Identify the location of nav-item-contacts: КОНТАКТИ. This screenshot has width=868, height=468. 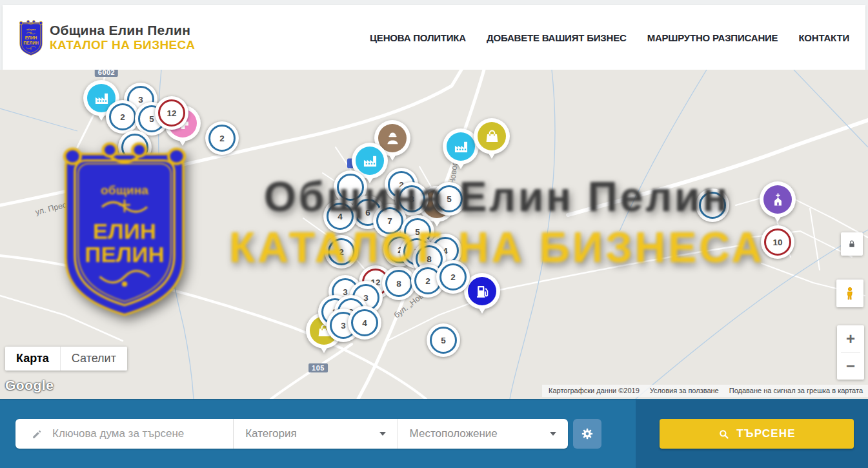
(823, 37).